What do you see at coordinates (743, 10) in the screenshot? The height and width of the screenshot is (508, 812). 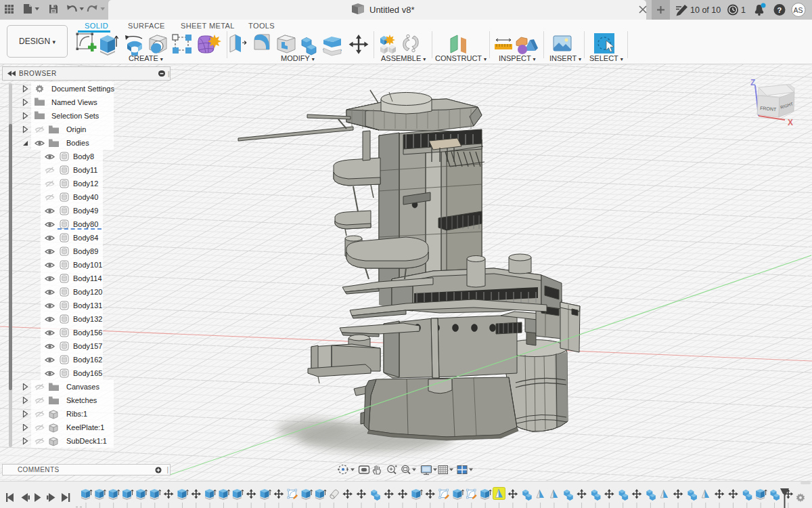 I see `svg-text: 1` at bounding box center [743, 10].